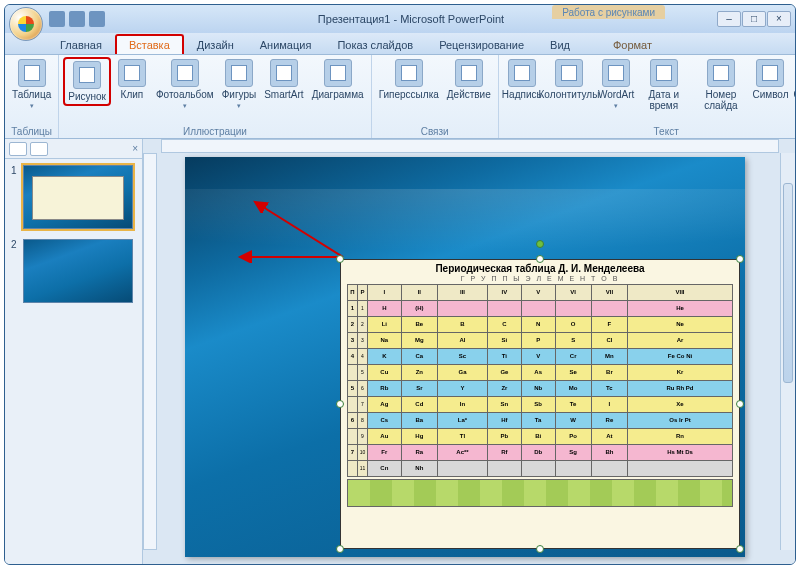 This screenshot has height=569, width=800. I want to click on action-icon, so click(469, 73).